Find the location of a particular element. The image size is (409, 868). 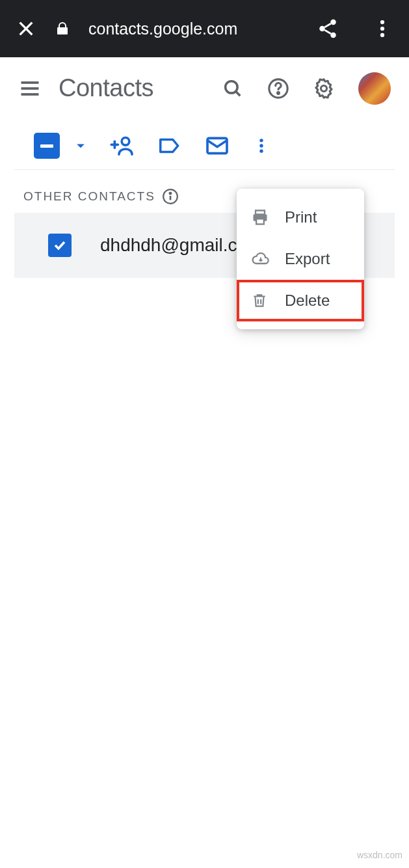

toolbar-more-icon is located at coordinates (261, 146).